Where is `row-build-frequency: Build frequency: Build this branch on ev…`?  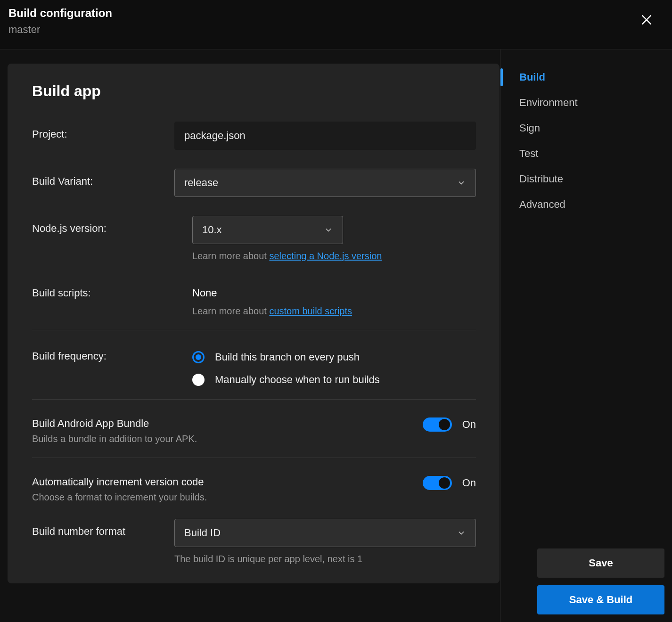
row-build-frequency: Build frequency: Build this branch on ev… is located at coordinates (254, 367).